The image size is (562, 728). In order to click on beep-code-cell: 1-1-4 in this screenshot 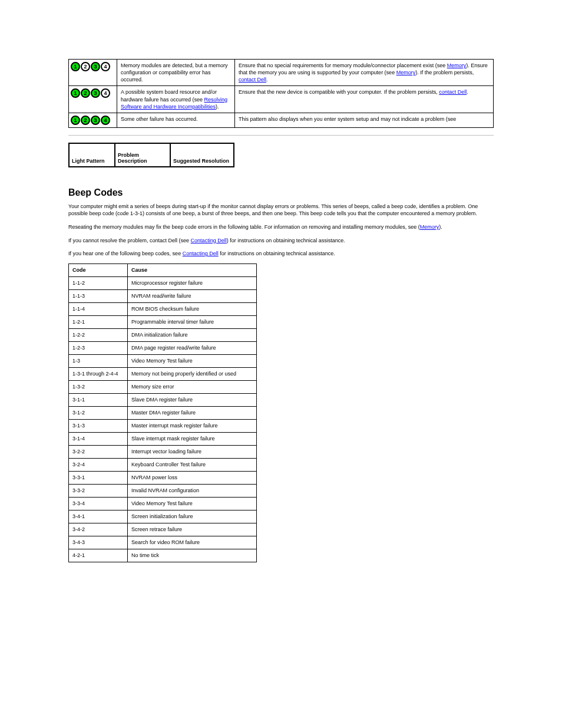, I will do `click(98, 309)`.